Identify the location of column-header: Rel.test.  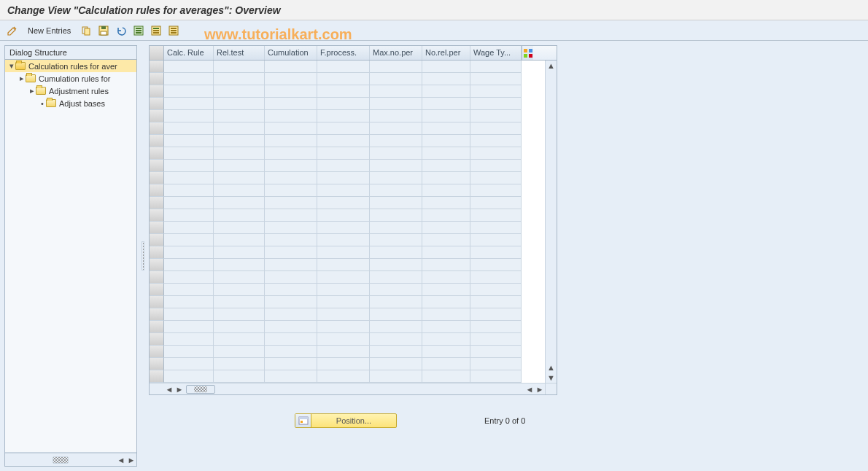
(239, 52).